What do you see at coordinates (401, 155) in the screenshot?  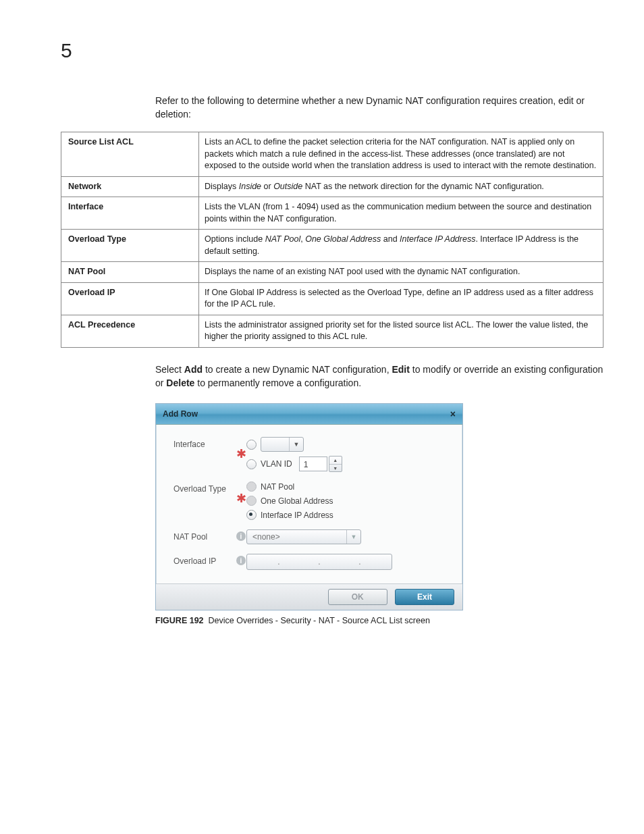 I see `table-row-desc: Lists an ACL to define the packet select…` at bounding box center [401, 155].